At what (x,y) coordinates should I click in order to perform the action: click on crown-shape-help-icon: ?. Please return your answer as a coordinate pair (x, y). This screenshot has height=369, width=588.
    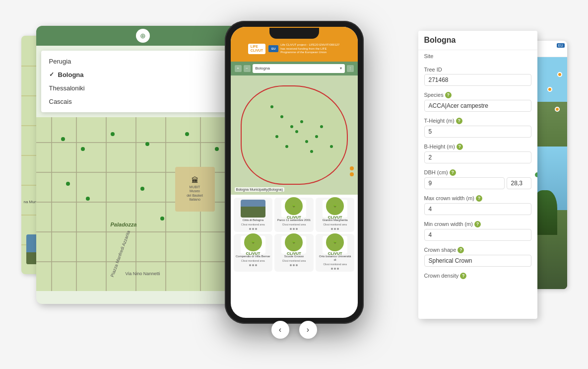
    Looking at the image, I should click on (460, 250).